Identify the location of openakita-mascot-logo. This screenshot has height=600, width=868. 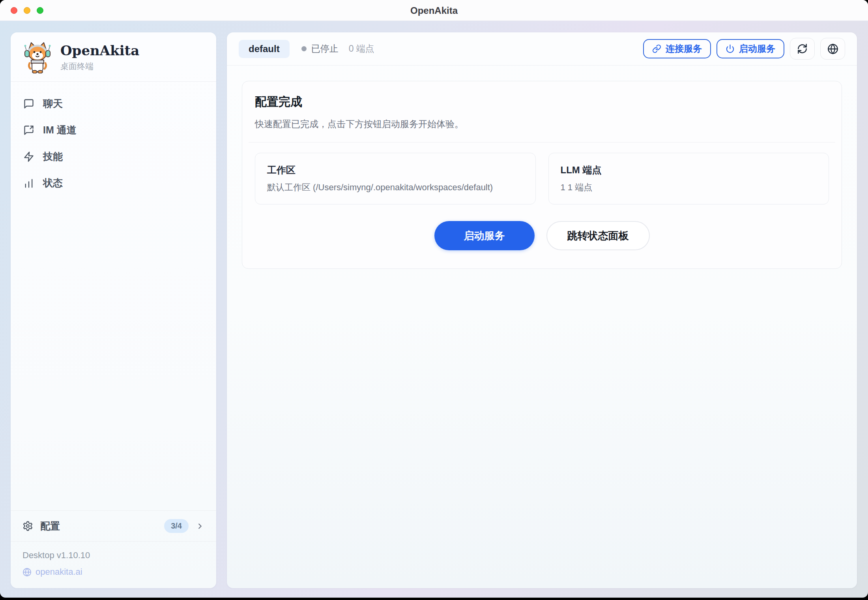
(37, 57).